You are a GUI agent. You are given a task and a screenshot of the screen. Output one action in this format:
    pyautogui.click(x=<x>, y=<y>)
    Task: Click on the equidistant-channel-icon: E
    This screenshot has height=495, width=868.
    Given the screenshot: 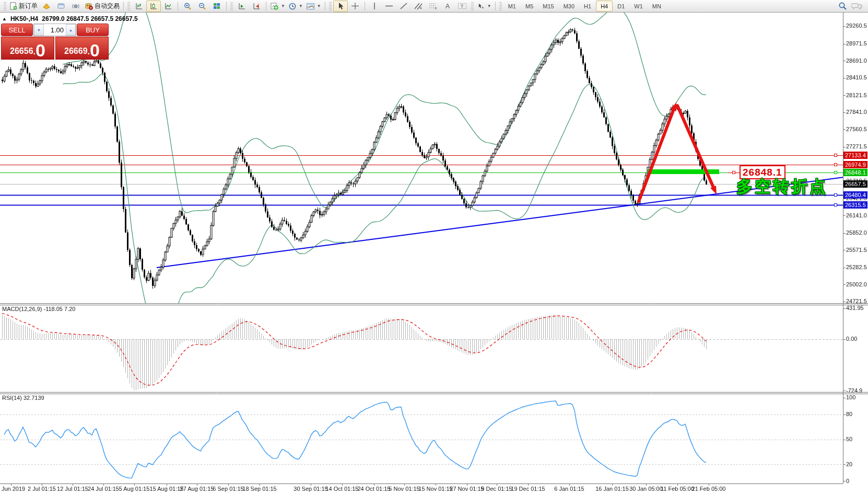 What is the action you would take?
    pyautogui.click(x=418, y=6)
    